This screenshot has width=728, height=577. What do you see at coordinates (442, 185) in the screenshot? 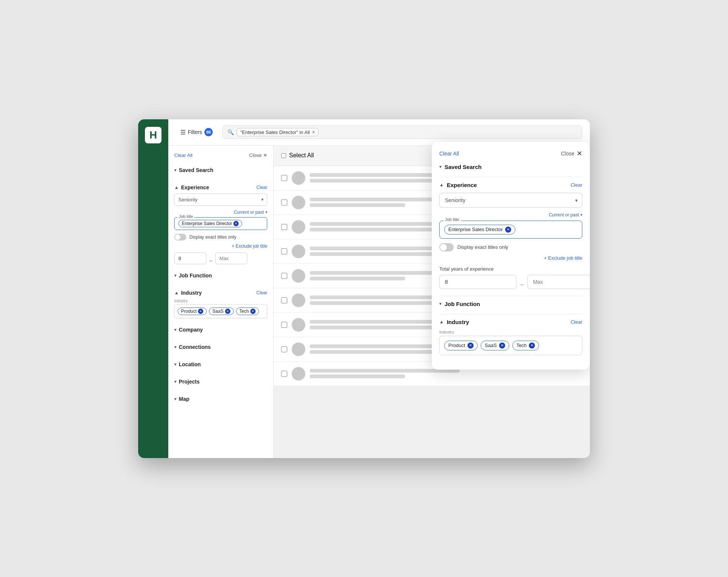
I see `overlay-experience-chevron: ▲` at bounding box center [442, 185].